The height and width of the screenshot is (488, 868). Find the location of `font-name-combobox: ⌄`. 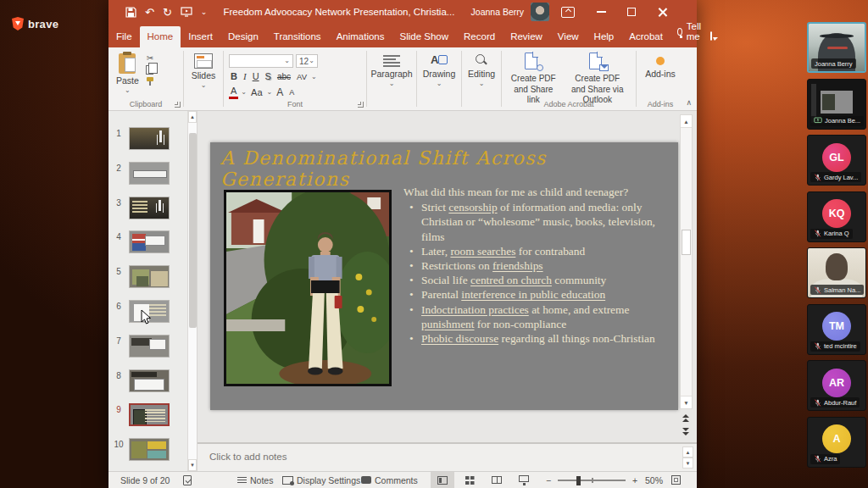

font-name-combobox: ⌄ is located at coordinates (261, 61).